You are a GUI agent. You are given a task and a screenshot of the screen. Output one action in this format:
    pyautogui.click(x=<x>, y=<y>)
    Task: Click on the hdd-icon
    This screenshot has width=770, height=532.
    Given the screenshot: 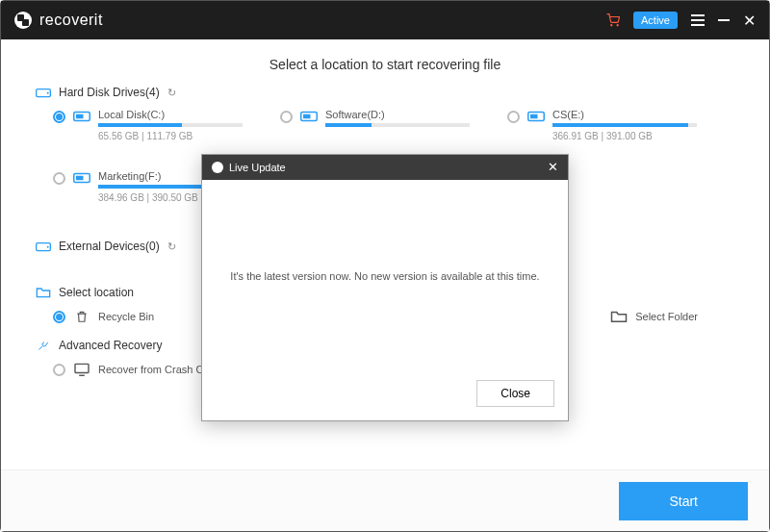 What is the action you would take?
    pyautogui.click(x=43, y=92)
    